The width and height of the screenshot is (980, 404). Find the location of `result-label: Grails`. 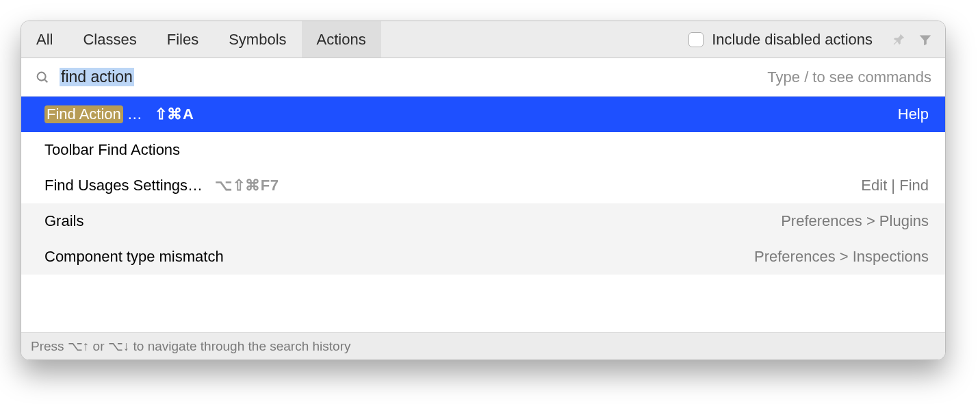

result-label: Grails is located at coordinates (64, 221).